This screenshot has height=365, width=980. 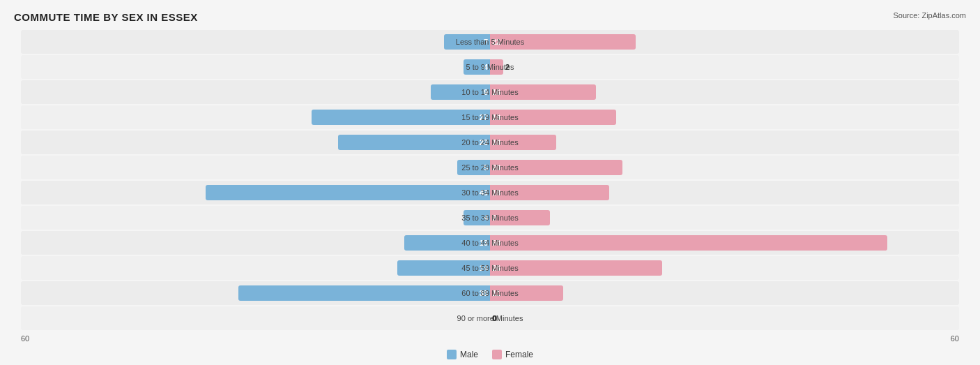 I want to click on male-bar: 43, so click(x=349, y=193).